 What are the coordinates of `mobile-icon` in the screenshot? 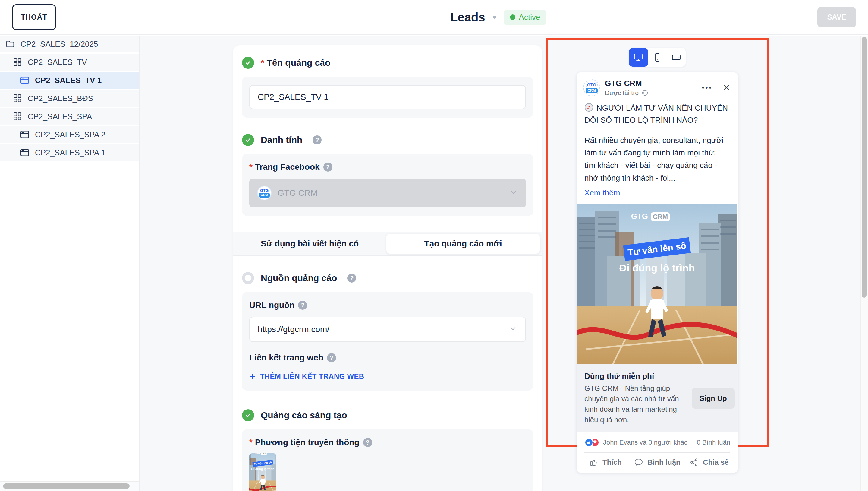 It's located at (657, 57).